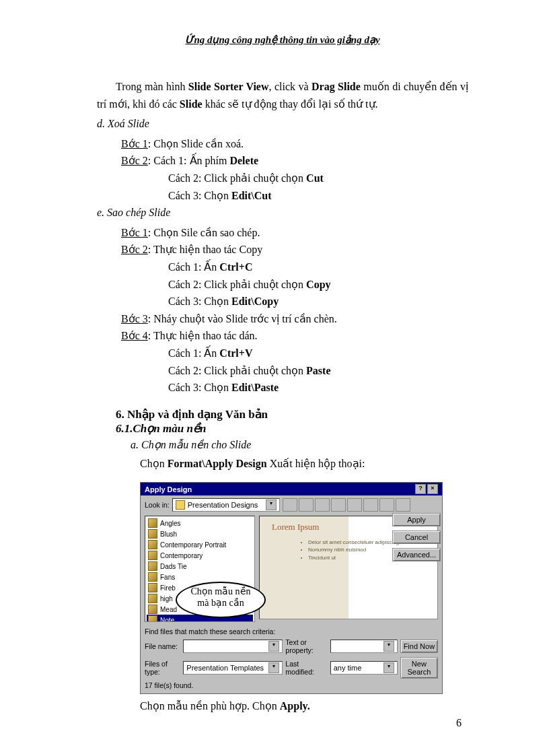 This screenshot has height=756, width=549. Describe the element at coordinates (416, 537) in the screenshot. I see `cancel-button: Cancel` at that location.